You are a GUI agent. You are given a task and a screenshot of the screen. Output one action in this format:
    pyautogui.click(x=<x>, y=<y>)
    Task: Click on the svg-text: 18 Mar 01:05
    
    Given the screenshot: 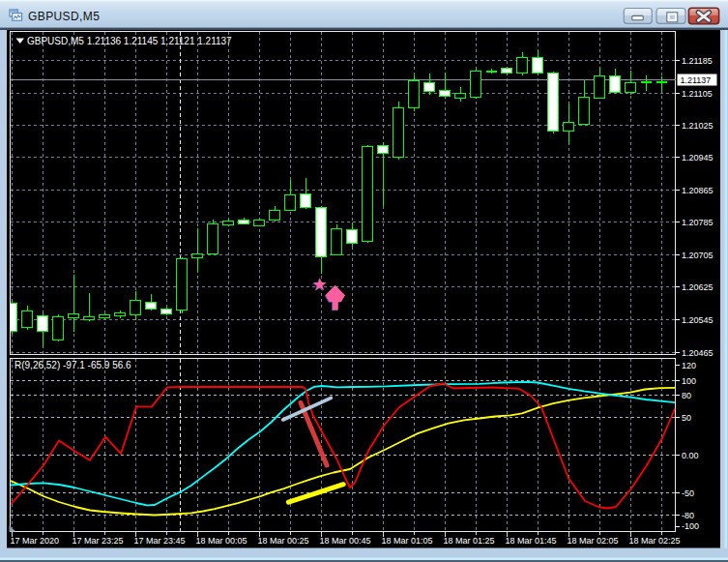 What is the action you would take?
    pyautogui.click(x=408, y=541)
    